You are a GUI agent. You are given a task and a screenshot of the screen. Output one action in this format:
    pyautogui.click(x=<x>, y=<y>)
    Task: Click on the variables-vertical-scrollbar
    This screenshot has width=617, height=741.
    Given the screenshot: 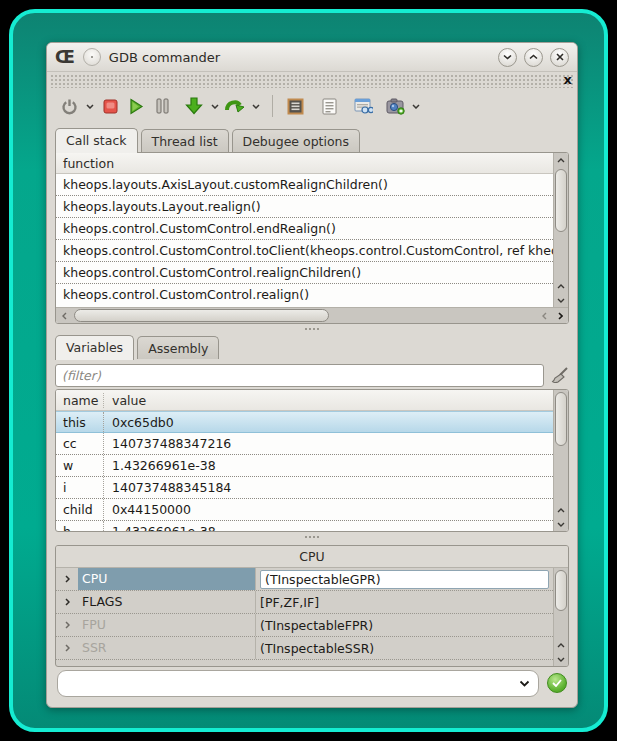 What is the action you would take?
    pyautogui.click(x=560, y=460)
    